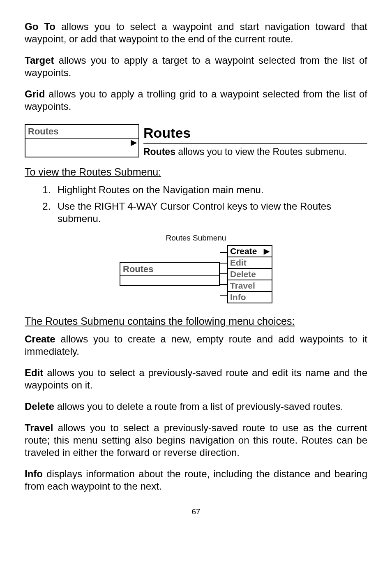 The height and width of the screenshot is (578, 392). What do you see at coordinates (196, 480) in the screenshot?
I see `paragraph-info: Info displays information about the rout…` at bounding box center [196, 480].